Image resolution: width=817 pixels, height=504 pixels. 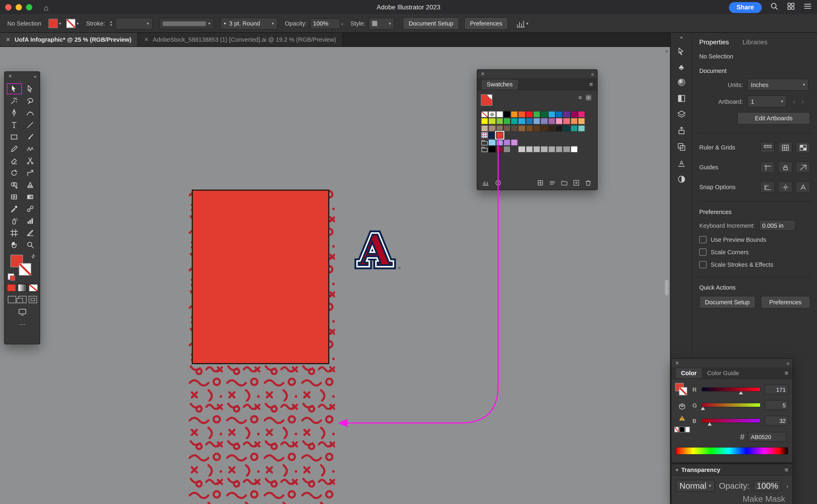 I want to click on collapse-panel-icon: «, so click(x=35, y=76).